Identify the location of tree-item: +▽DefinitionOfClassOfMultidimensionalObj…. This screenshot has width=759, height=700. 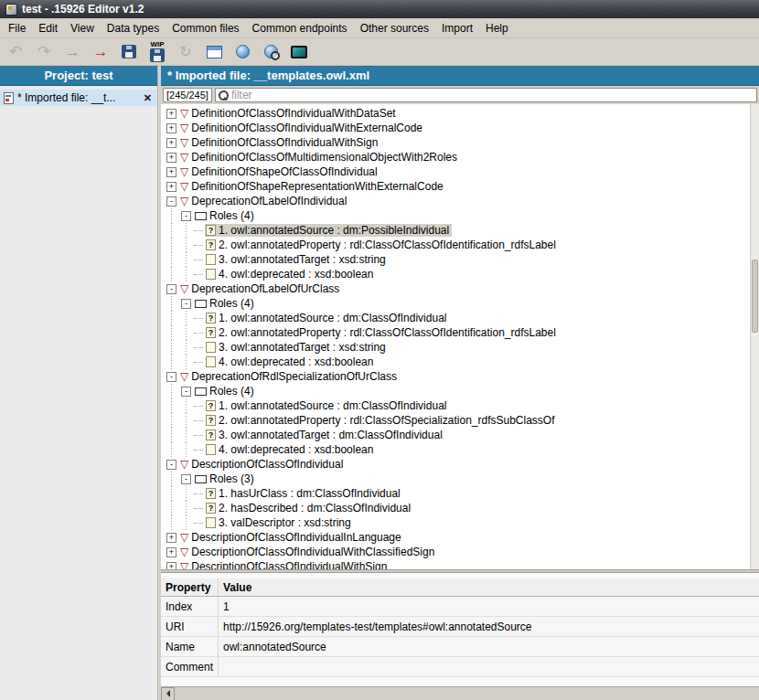
(457, 157).